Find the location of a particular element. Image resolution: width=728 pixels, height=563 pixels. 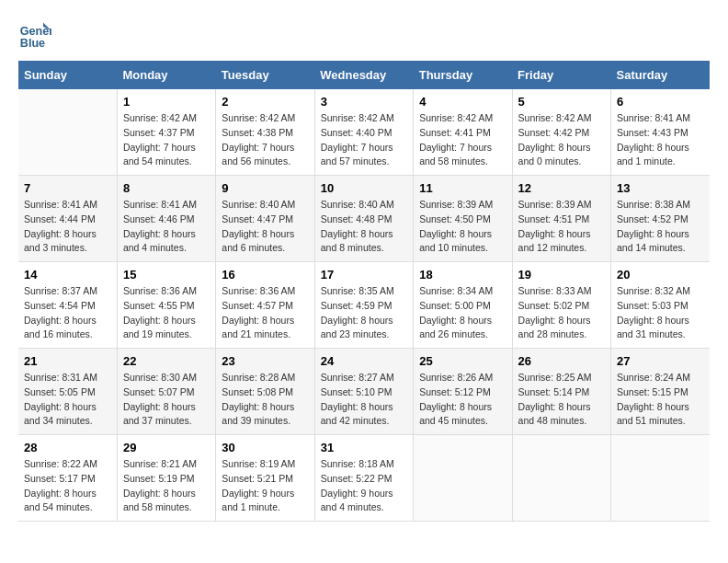

day-number: 2 is located at coordinates (265, 101).